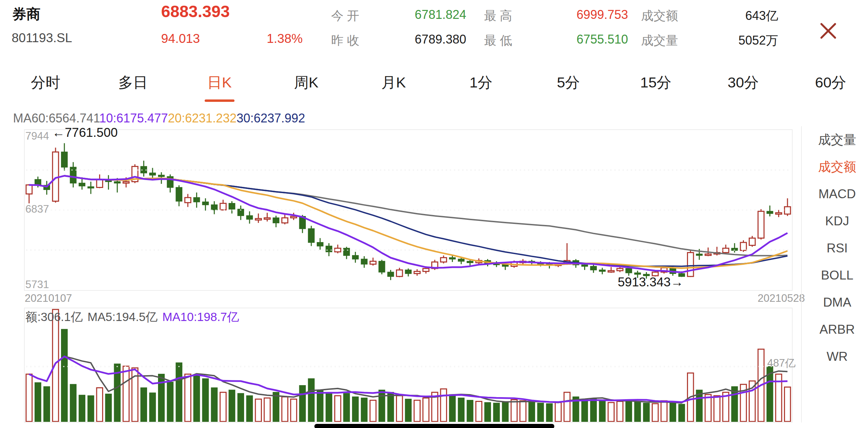 The width and height of the screenshot is (868, 428). I want to click on sidebar-divider, so click(801, 274).